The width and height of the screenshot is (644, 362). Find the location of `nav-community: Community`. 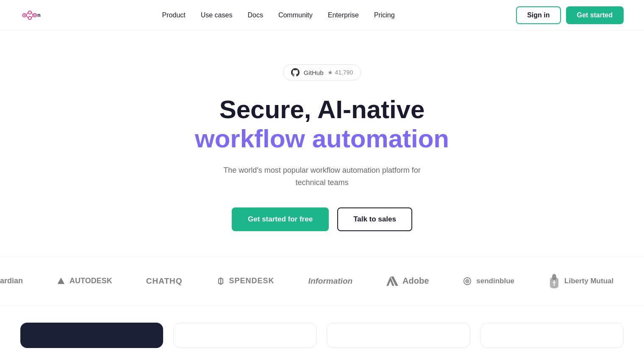

nav-community: Community is located at coordinates (296, 15).